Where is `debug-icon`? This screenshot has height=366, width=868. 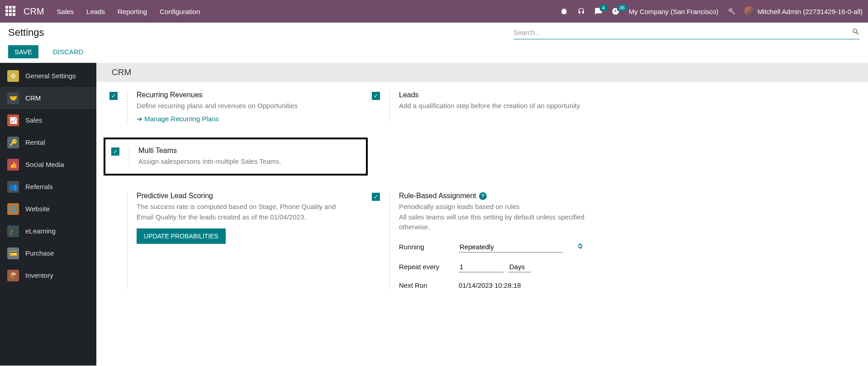 debug-icon is located at coordinates (564, 11).